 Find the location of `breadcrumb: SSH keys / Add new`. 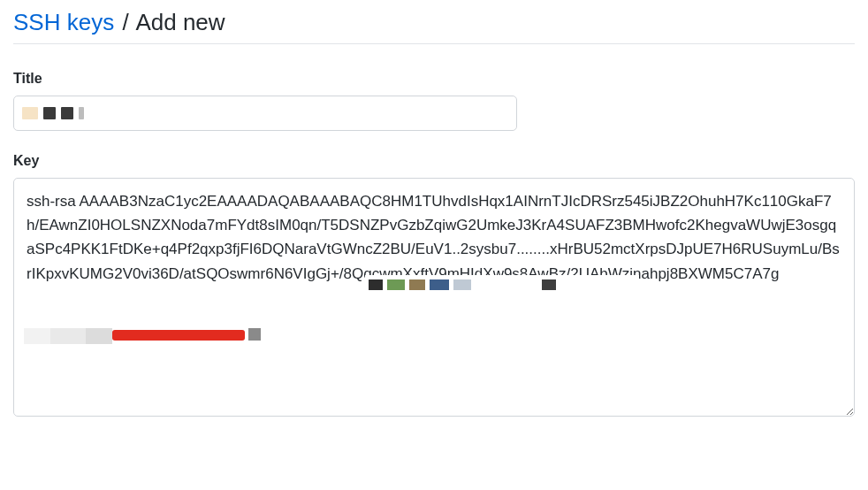

breadcrumb: SSH keys / Add new is located at coordinates (434, 27).